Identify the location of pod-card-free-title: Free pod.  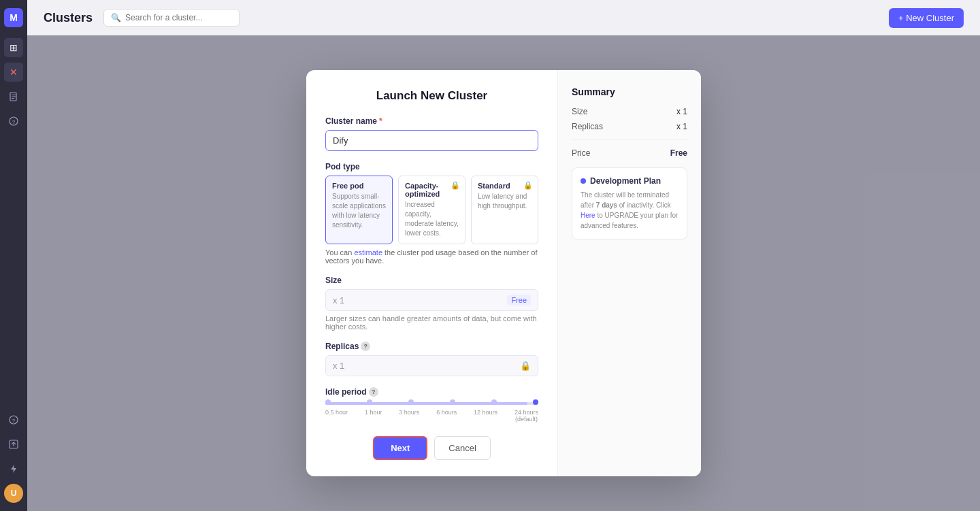
(359, 186).